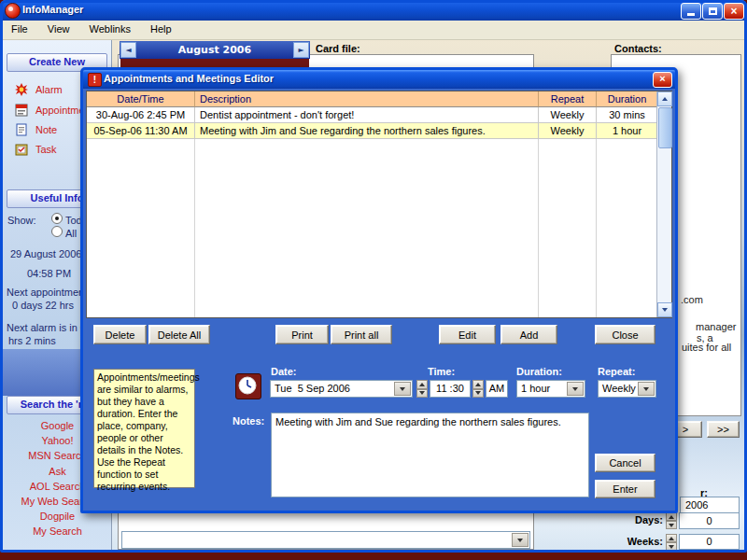 This screenshot has width=747, height=560. I want to click on cell-duration: 30 mins, so click(627, 116).